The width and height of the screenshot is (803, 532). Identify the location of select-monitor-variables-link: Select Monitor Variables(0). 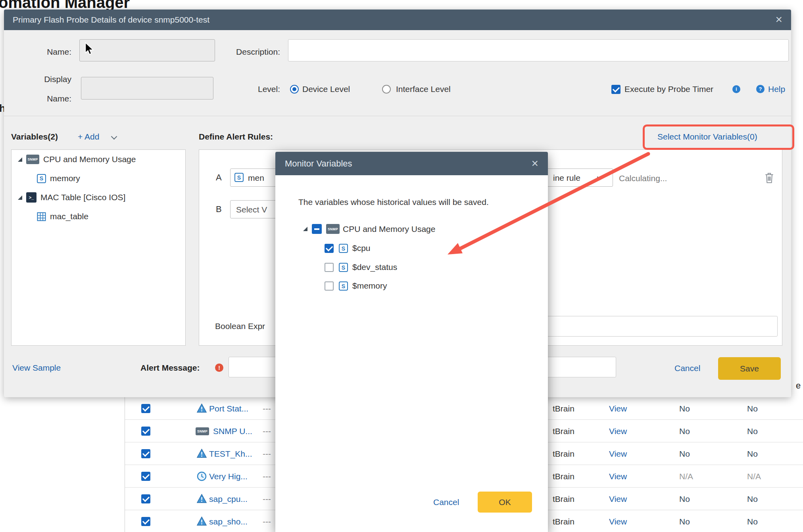
(707, 137).